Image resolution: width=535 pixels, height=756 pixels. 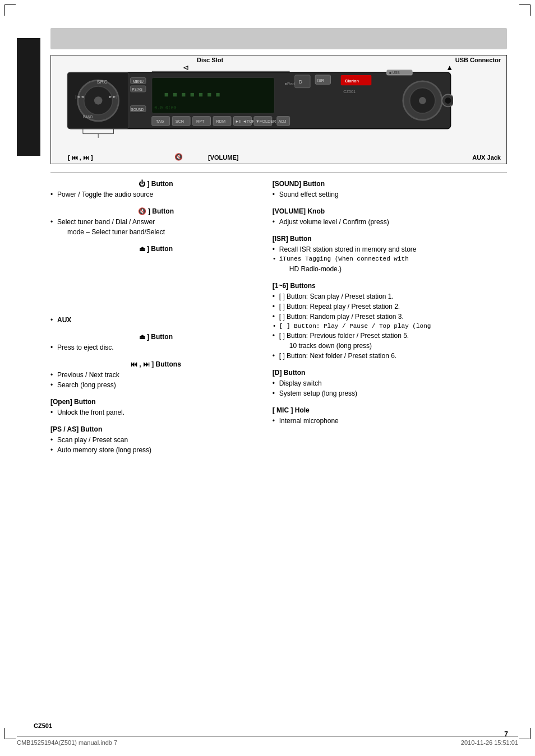 I want to click on svg-text: MENU, so click(x=138, y=82).